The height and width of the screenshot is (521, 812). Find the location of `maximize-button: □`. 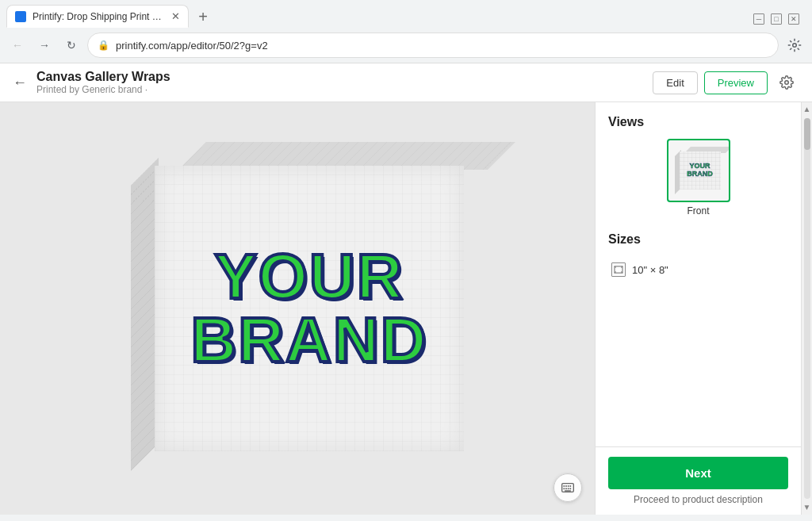

maximize-button: □ is located at coordinates (776, 19).